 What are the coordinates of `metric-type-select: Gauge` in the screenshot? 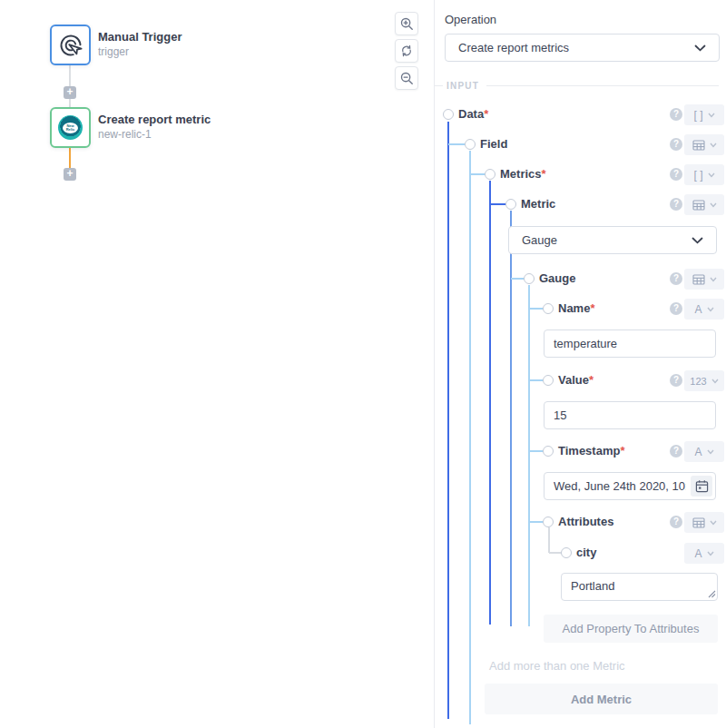 It's located at (613, 240).